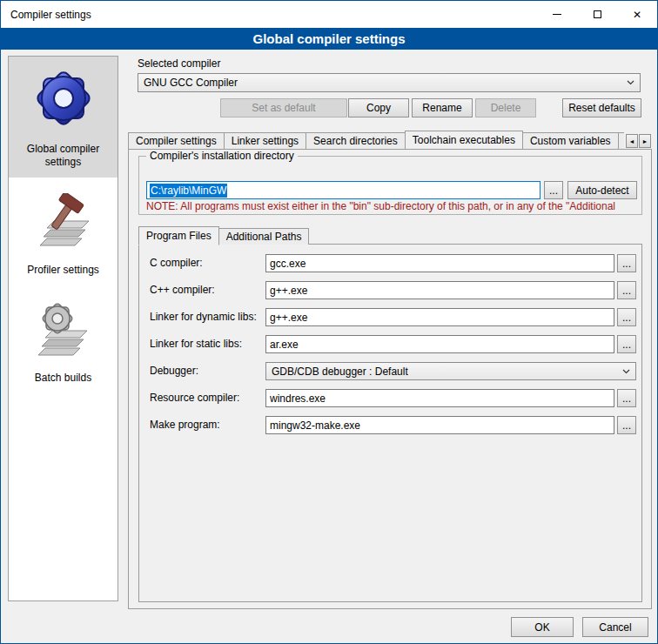 The height and width of the screenshot is (644, 658). Describe the element at coordinates (63, 344) in the screenshot. I see `sidebar-item-batch-builds: Batch builds` at that location.